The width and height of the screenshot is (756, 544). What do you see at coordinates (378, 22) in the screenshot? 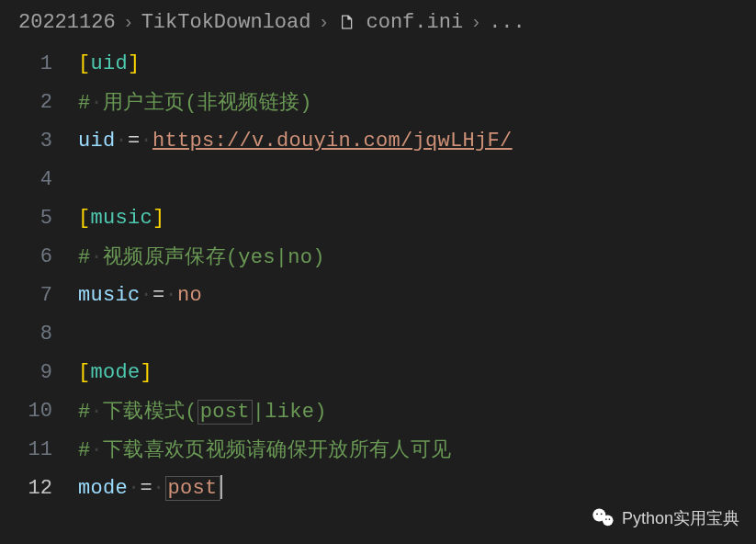
I see `breadcrumb: 20221126 › TikTokDownload › conf.ini › .…` at bounding box center [378, 22].